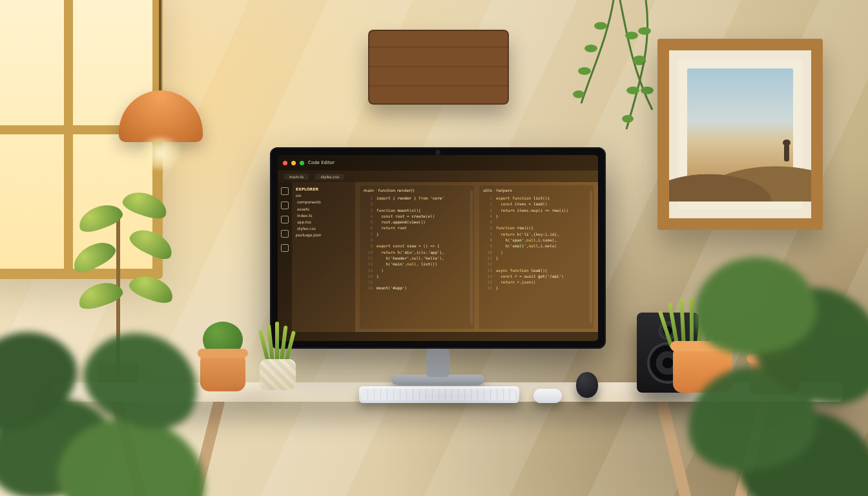 This screenshot has width=868, height=496. Describe the element at coordinates (307, 189) in the screenshot. I see `explorer-title: EXPLORER` at that location.